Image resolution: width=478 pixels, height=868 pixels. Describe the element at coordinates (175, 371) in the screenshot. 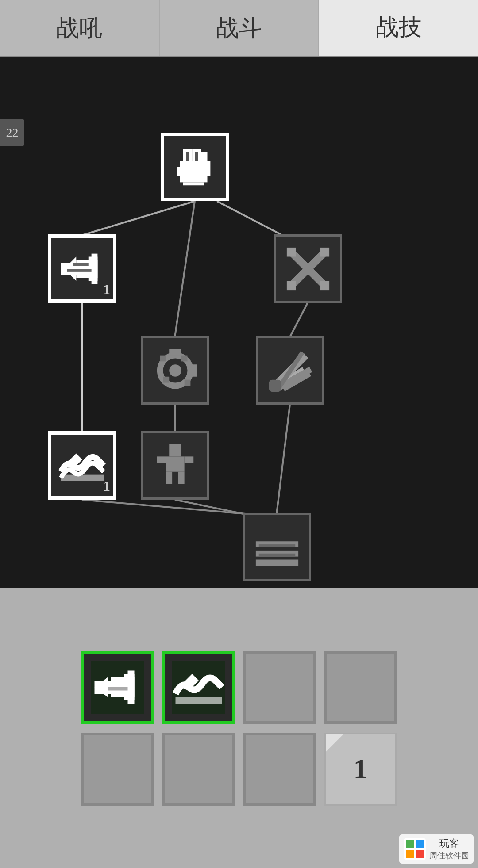

I see `swirl-icon` at that location.